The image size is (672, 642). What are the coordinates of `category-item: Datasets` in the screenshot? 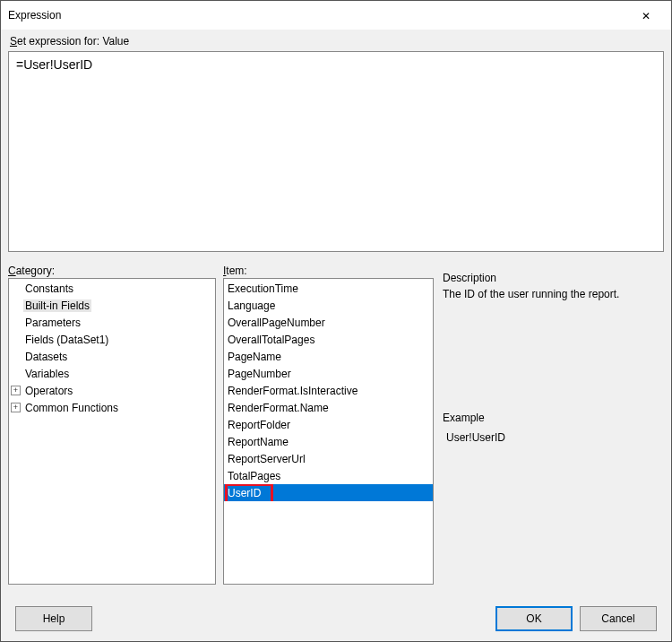 It's located at (112, 357).